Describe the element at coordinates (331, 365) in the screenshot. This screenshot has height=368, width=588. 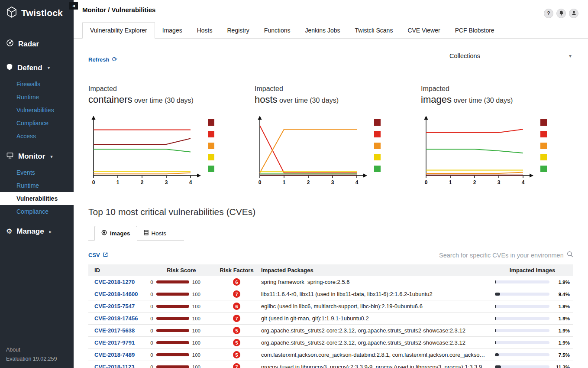
I see `table-row: CVE-2018-112301007procps (used in libpro…` at that location.